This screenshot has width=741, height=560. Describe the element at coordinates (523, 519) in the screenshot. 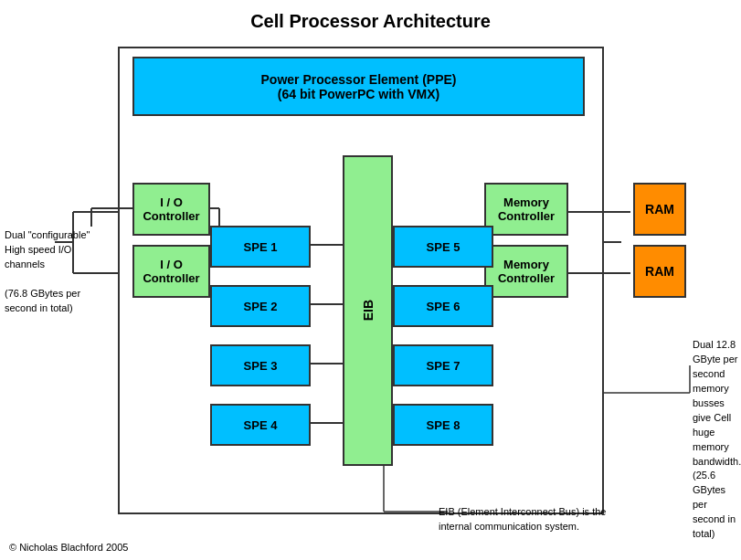

I see `bottom-annotation-text: EIB (Element Interconnect Bus) is the in…` at that location.